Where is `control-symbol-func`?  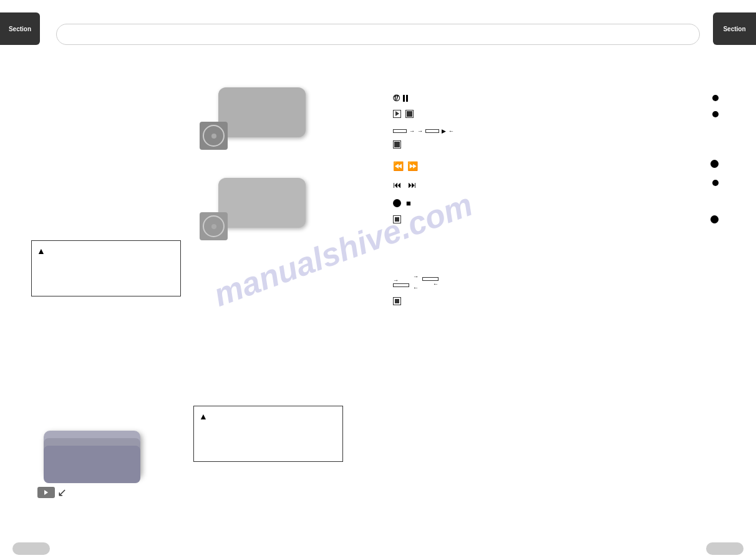
control-symbol-func is located at coordinates (421, 220).